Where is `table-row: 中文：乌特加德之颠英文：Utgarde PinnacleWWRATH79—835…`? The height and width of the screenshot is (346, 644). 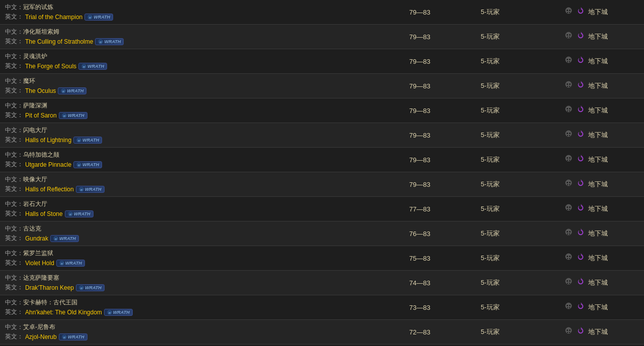 table-row: 中文：乌特加德之颠英文：Utgarde PinnacleWWRATH79—835… is located at coordinates (322, 160).